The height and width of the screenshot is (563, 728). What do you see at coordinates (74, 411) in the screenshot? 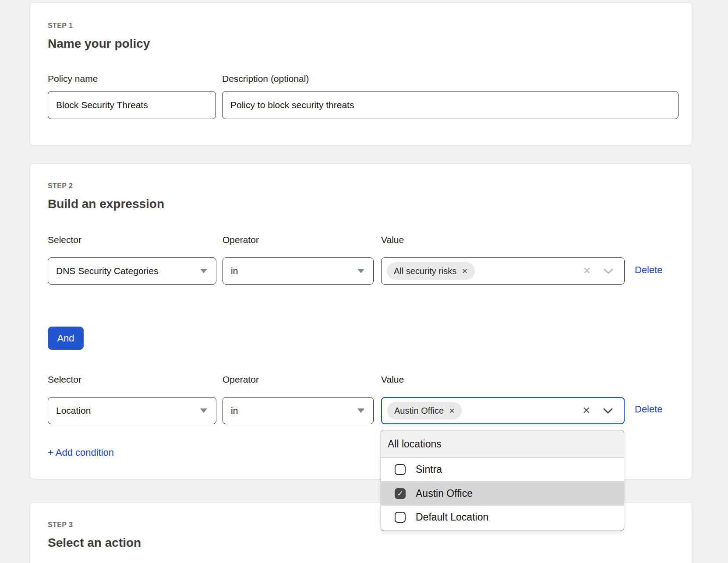
I see `selector-dropdown-row2-value: Location` at bounding box center [74, 411].